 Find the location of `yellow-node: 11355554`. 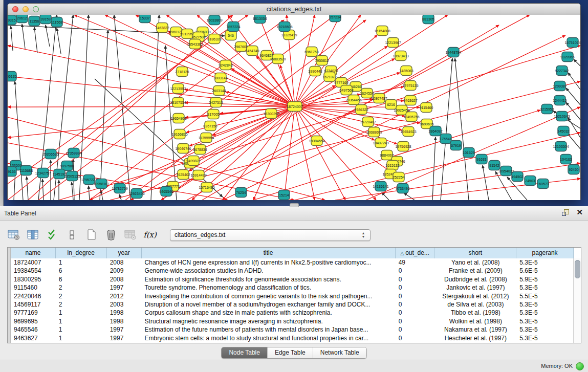

yellow-node: 11355554 is located at coordinates (207, 138).